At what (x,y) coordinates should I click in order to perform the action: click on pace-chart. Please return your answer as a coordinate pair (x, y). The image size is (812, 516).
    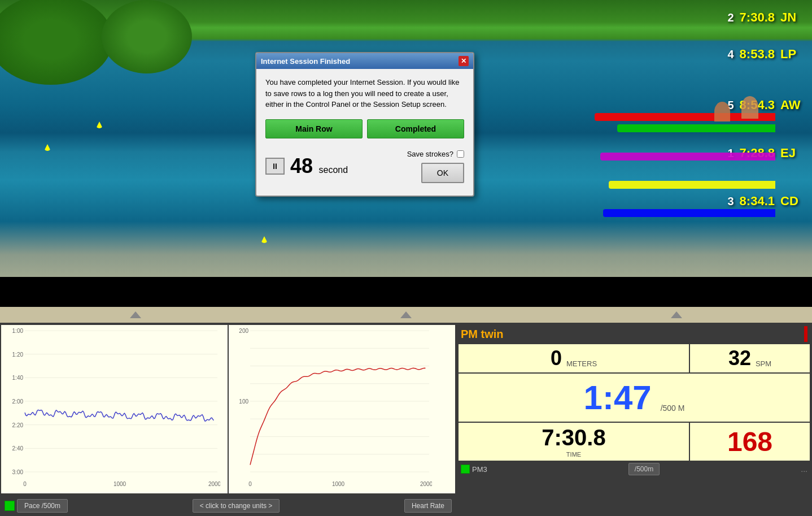
    Looking at the image, I should click on (114, 409).